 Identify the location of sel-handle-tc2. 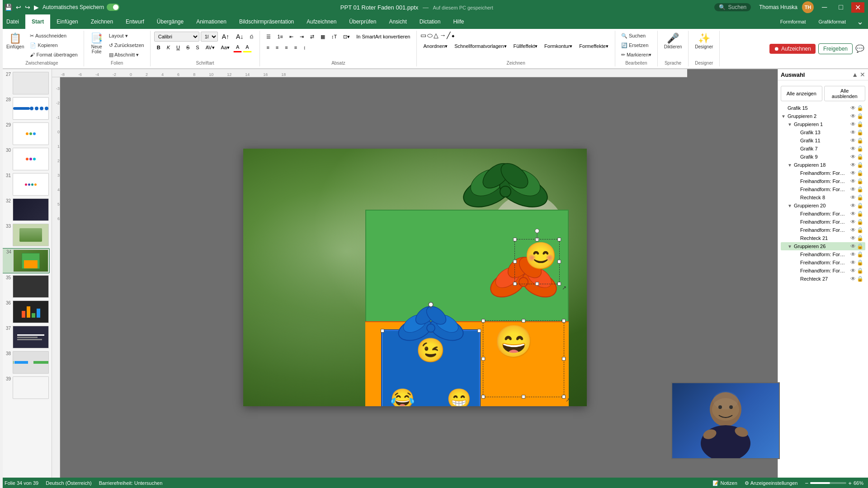
(524, 321).